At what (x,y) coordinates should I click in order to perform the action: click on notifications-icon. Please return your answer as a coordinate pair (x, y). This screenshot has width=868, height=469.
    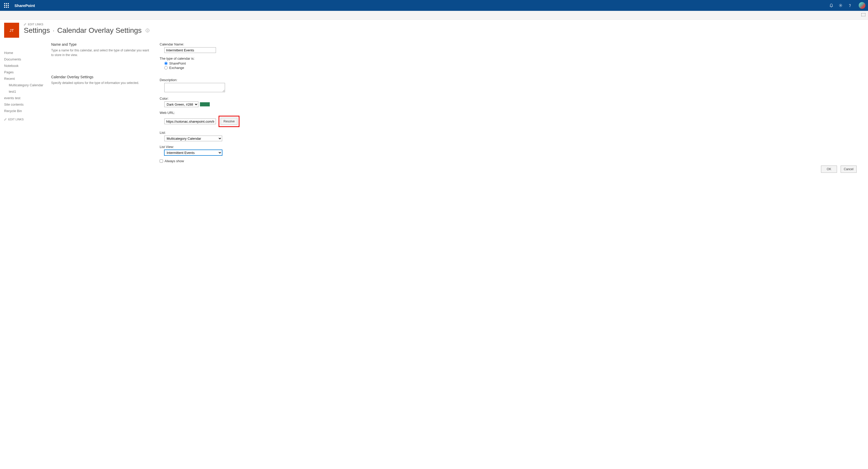
    Looking at the image, I should click on (831, 5).